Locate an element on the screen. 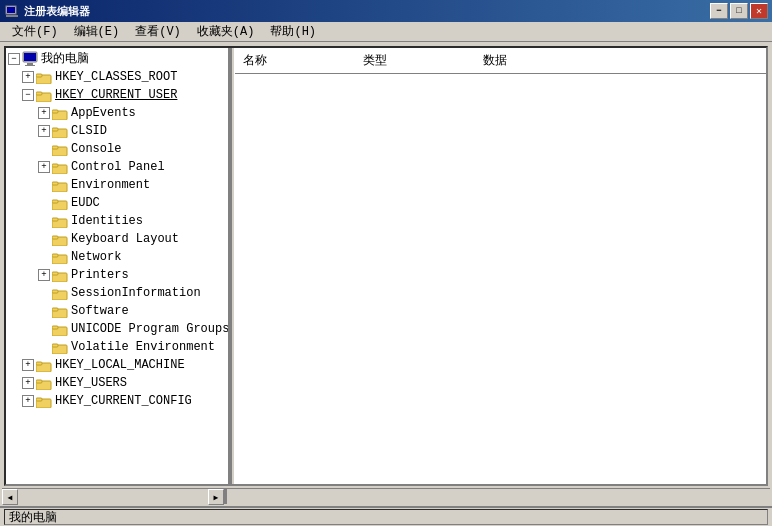  hkcc-expand: + is located at coordinates (28, 401).